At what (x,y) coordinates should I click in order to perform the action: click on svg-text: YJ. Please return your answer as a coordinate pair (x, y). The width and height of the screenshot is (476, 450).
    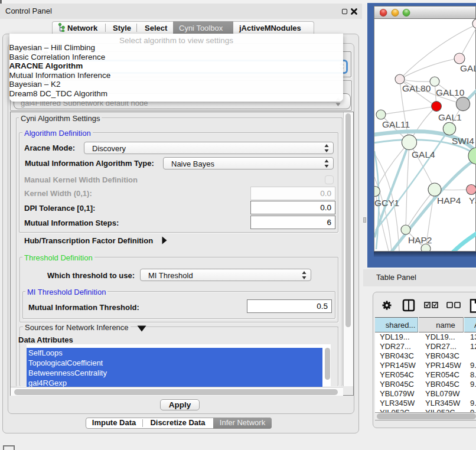
    Looking at the image, I should click on (472, 201).